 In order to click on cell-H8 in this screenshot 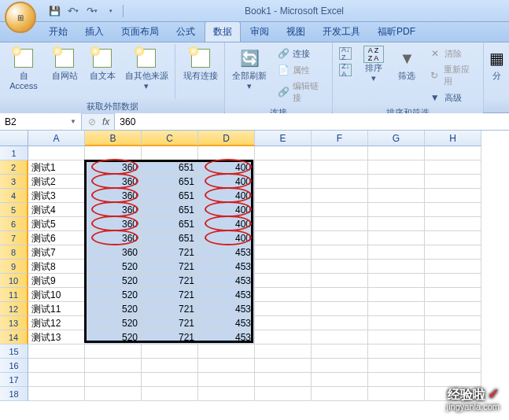, I will do `click(453, 252)`.